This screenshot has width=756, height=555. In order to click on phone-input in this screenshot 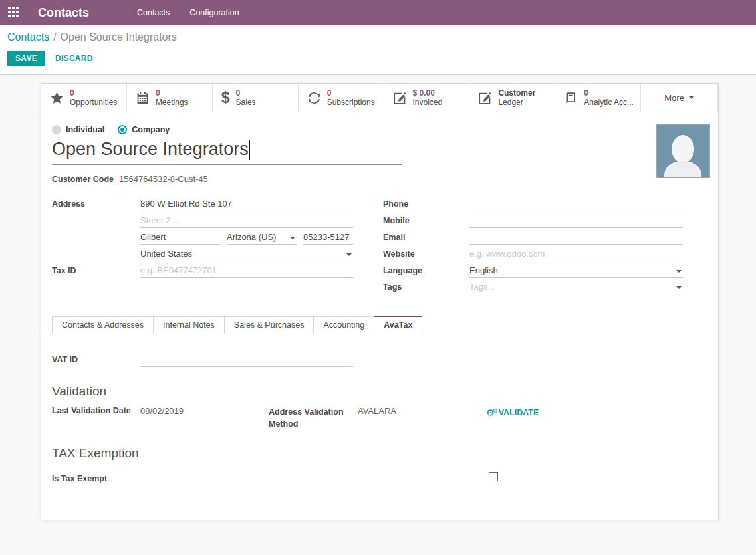, I will do `click(576, 205)`.